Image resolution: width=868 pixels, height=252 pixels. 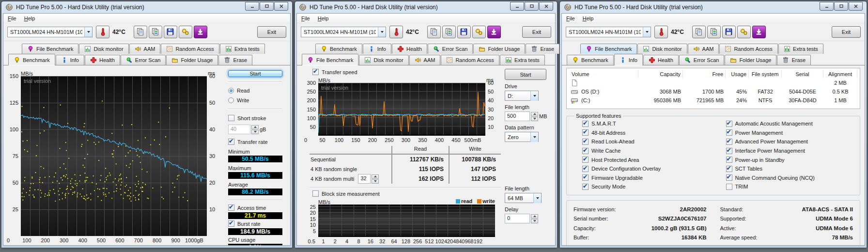 What do you see at coordinates (641, 142) in the screenshot?
I see `feature-checkbox: Read Look-Ahead` at bounding box center [641, 142].